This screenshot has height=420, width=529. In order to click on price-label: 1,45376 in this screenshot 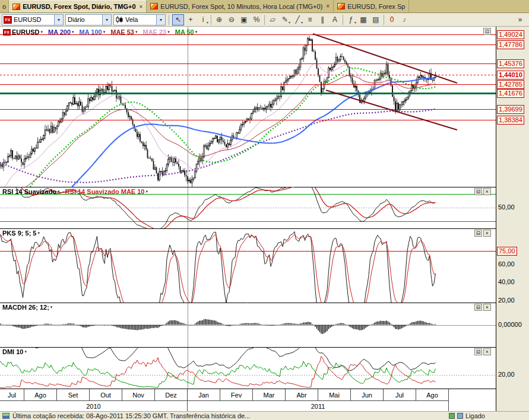, I will do `click(511, 64)`.